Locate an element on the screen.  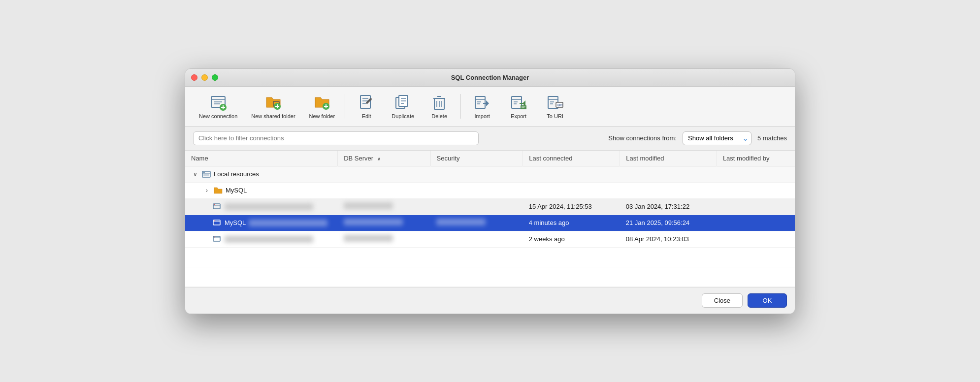
export-icon is located at coordinates (519, 102).